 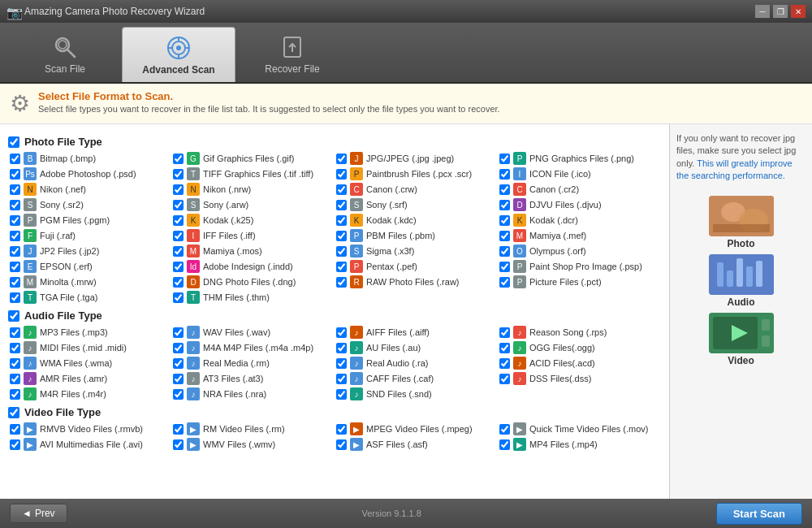 I want to click on rmvb-checkbox, so click(x=15, y=429).